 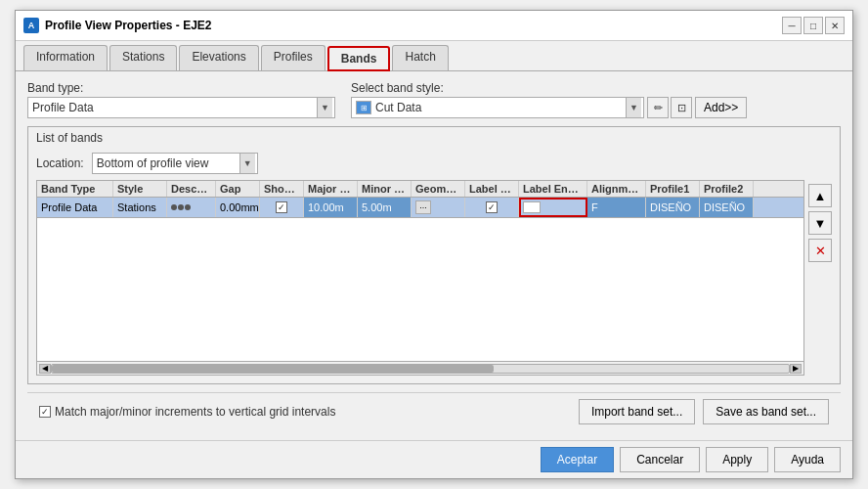 I want to click on td-profile2: DISEÑO, so click(x=727, y=207).